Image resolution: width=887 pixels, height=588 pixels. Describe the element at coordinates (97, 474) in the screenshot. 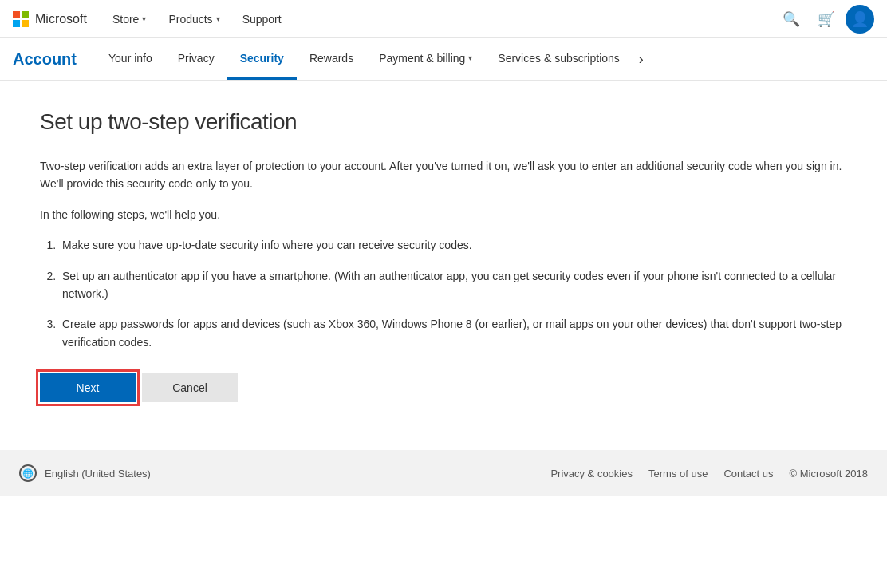

I see `footer-language: English (United States)` at that location.